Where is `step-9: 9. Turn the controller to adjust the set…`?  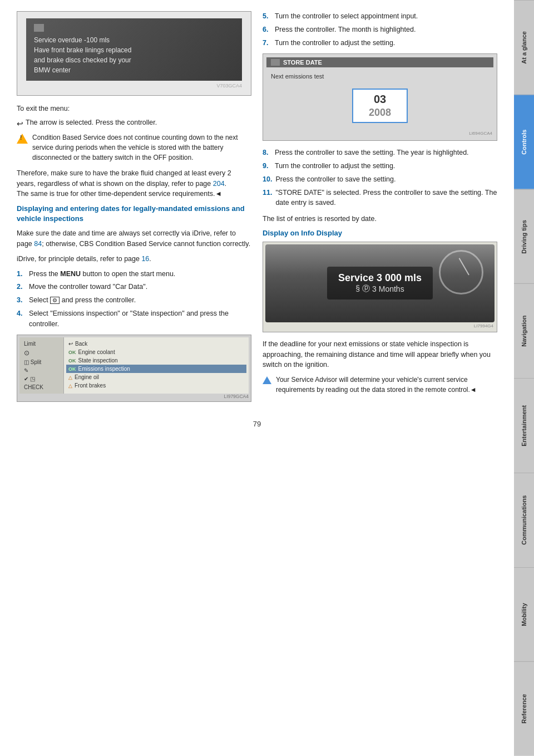 step-9: 9. Turn the controller to adjust the set… is located at coordinates (380, 166).